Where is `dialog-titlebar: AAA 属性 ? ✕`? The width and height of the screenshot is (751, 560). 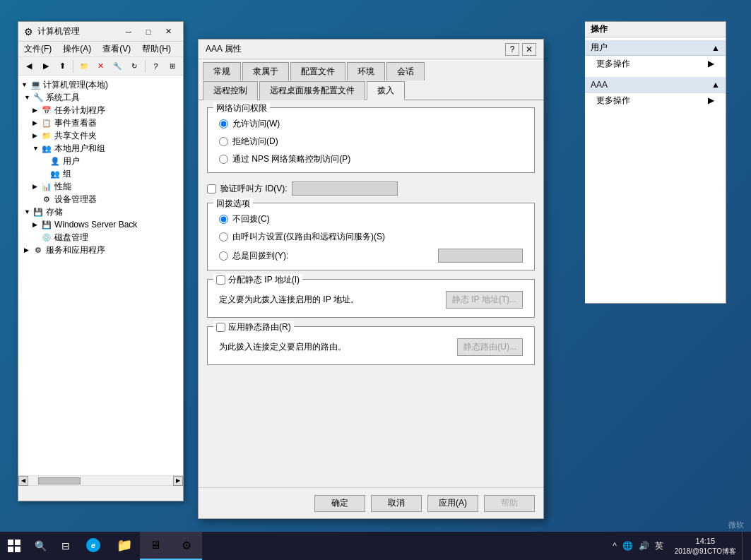 dialog-titlebar: AAA 属性 ? ✕ is located at coordinates (371, 49).